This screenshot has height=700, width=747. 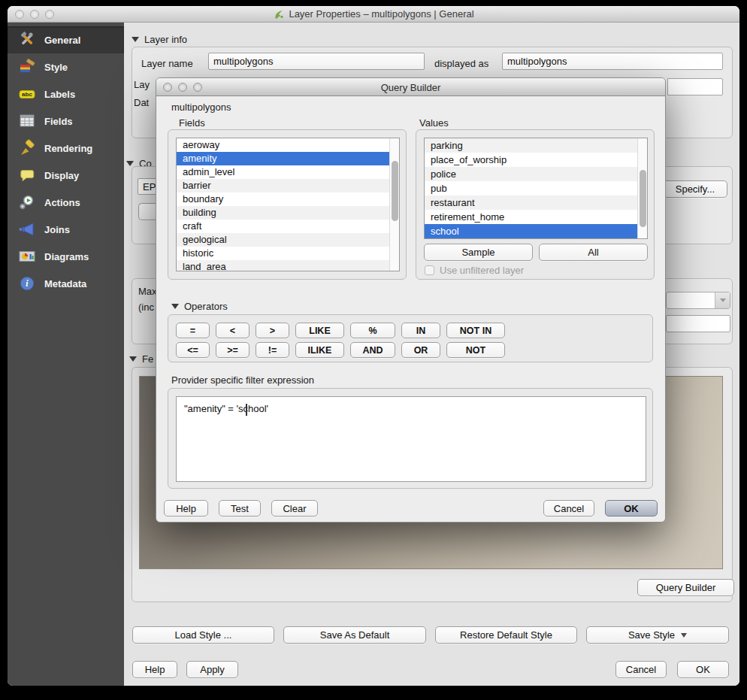 What do you see at coordinates (685, 588) in the screenshot?
I see `query-builder-button: Query Builder` at bounding box center [685, 588].